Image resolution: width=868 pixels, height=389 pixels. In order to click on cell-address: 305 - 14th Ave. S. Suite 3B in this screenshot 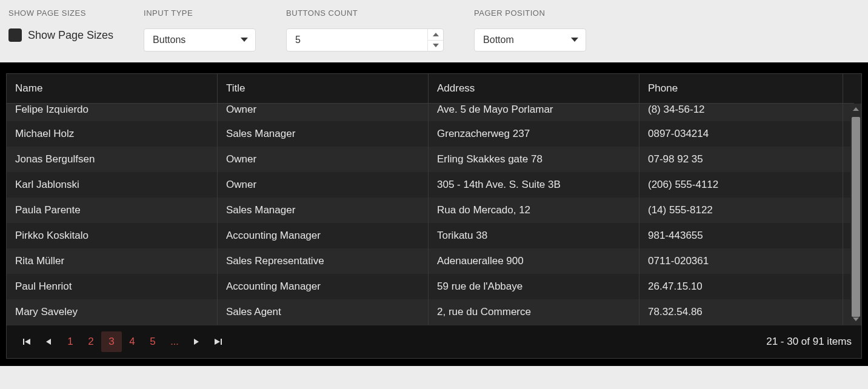, I will do `click(534, 185)`.